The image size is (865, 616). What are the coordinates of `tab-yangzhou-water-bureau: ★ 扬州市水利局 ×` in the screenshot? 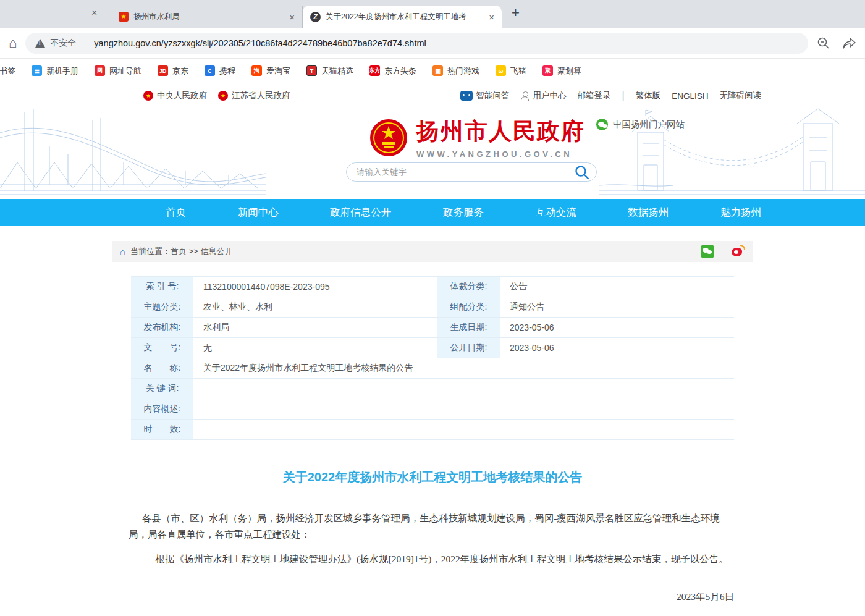 It's located at (207, 17).